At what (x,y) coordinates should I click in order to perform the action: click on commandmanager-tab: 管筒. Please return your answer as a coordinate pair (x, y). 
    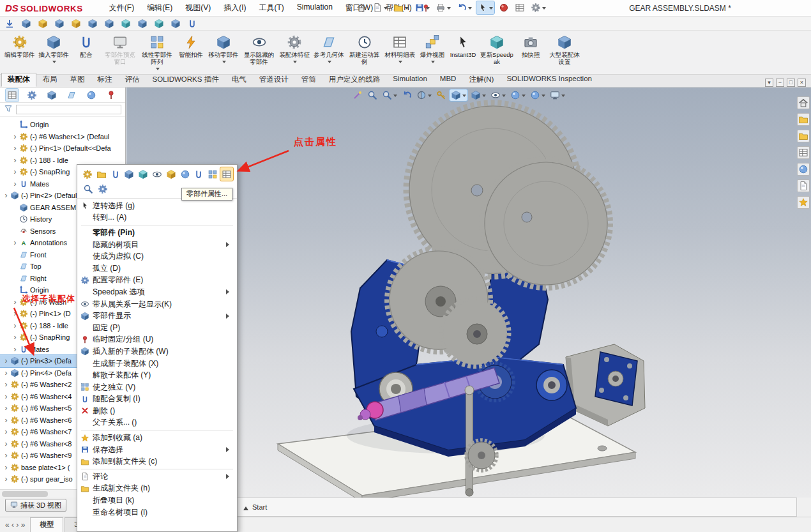
    Looking at the image, I should click on (309, 80).